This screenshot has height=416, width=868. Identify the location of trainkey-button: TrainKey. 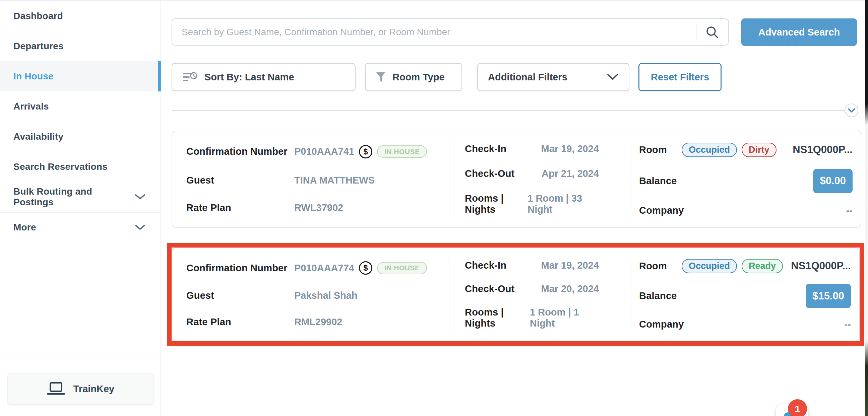
(81, 389).